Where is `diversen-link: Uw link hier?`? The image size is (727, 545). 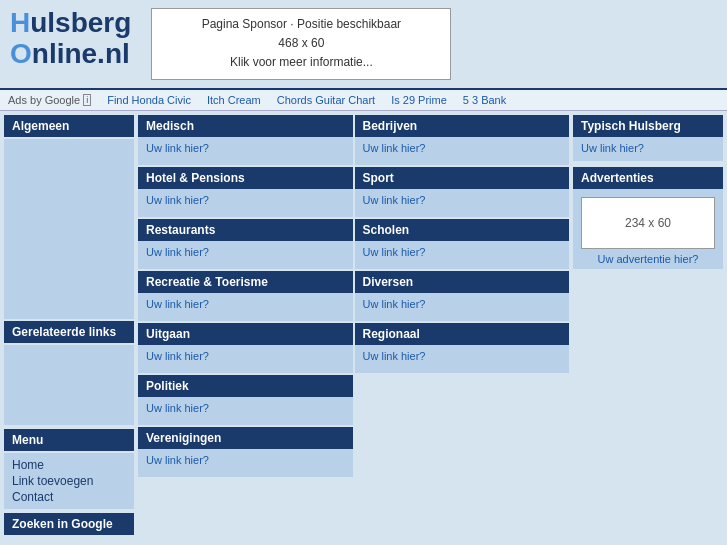 diversen-link: Uw link hier? is located at coordinates (394, 304).